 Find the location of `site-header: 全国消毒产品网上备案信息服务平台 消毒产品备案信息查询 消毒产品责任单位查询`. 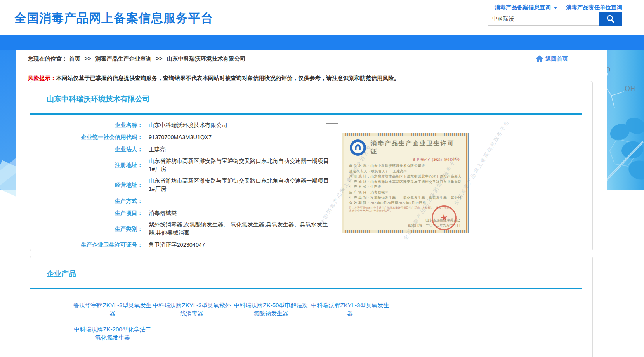

site-header: 全国消毒产品网上备案信息服务平台 消毒产品备案信息查询 消毒产品责任单位查询 is located at coordinates (322, 17).